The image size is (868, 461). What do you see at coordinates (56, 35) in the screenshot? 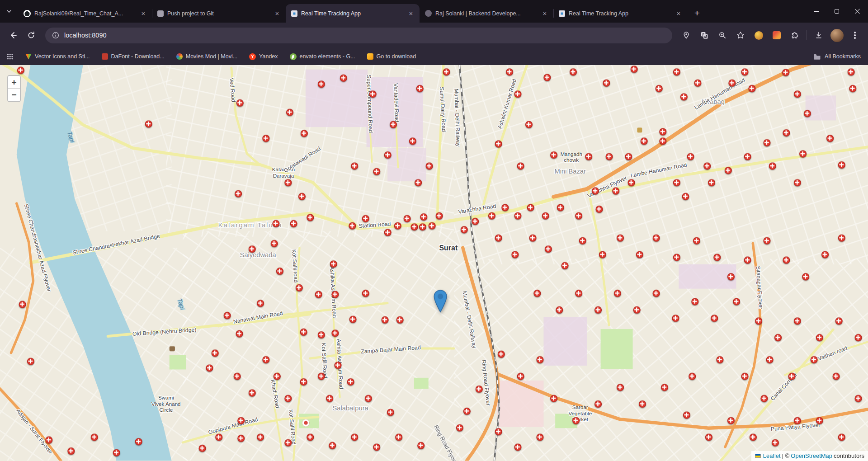
I see `site-info-icon` at bounding box center [56, 35].